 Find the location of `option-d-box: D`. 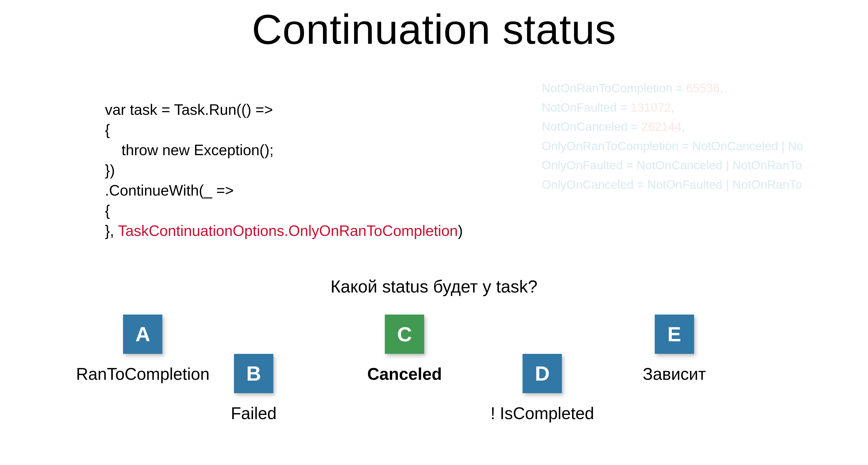

option-d-box: D is located at coordinates (542, 374).